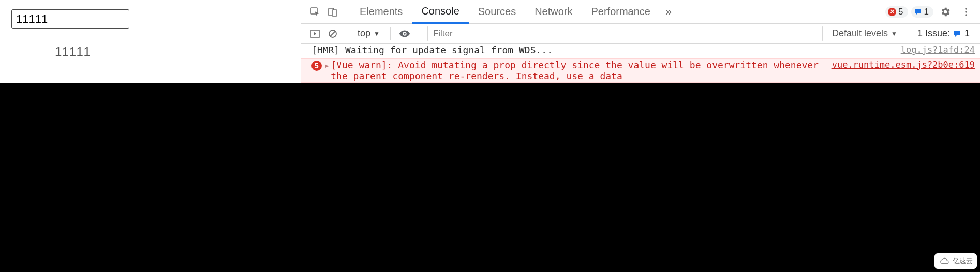 The width and height of the screenshot is (980, 272). I want to click on watermark-text: 亿速云, so click(962, 261).